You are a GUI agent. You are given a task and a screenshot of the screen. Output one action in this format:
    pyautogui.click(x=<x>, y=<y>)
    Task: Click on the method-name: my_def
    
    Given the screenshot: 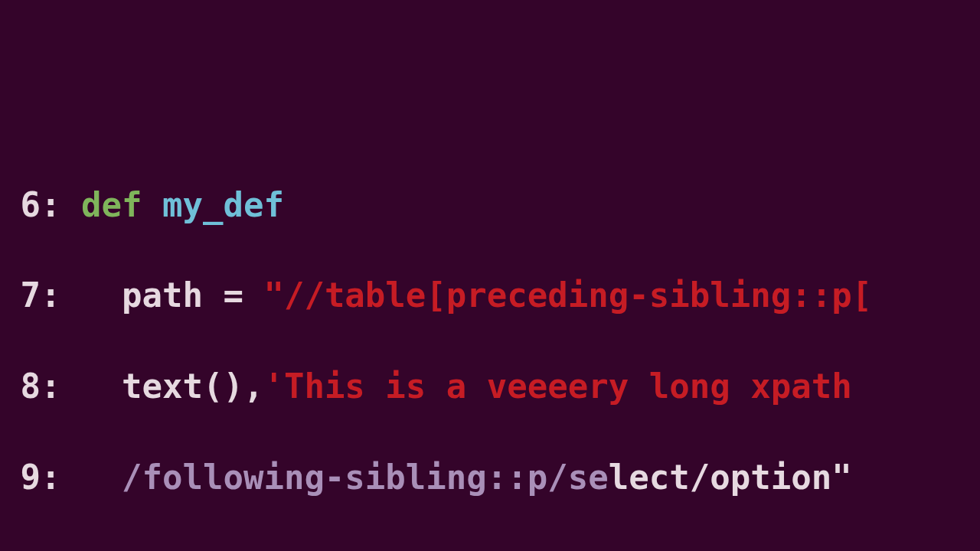 What is the action you would take?
    pyautogui.click(x=224, y=205)
    